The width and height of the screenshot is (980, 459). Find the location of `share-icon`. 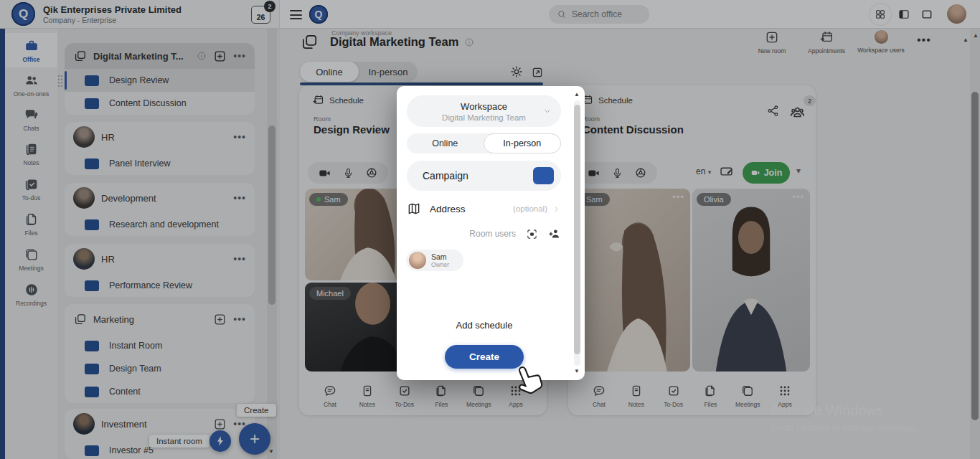

share-icon is located at coordinates (773, 110).